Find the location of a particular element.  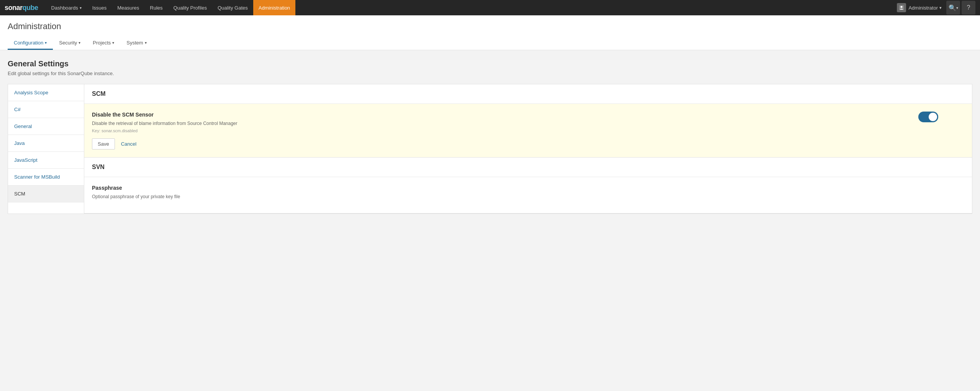

disable-scm-row: Disable the SCM Sensor Disable the retri… is located at coordinates (528, 130).